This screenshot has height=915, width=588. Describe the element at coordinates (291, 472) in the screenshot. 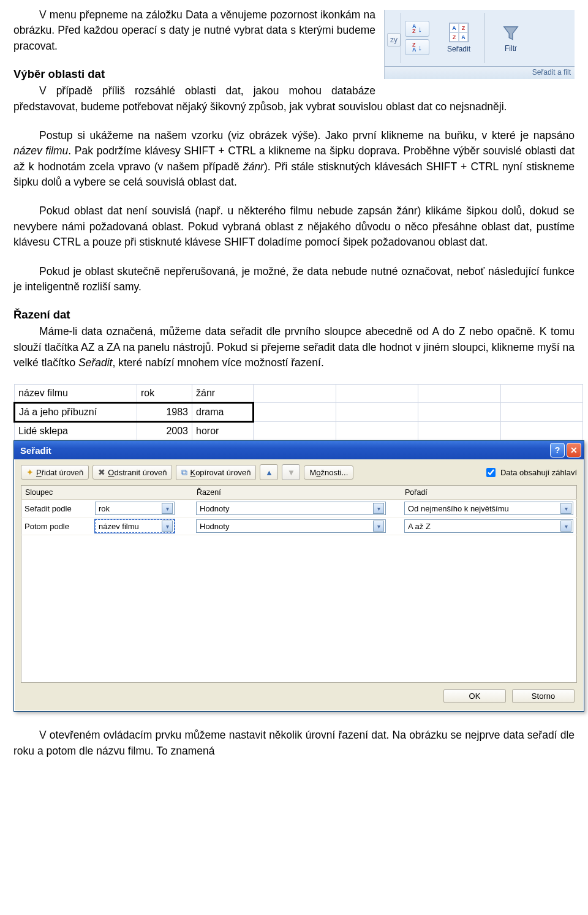

I see `move-down-button: ▼` at that location.